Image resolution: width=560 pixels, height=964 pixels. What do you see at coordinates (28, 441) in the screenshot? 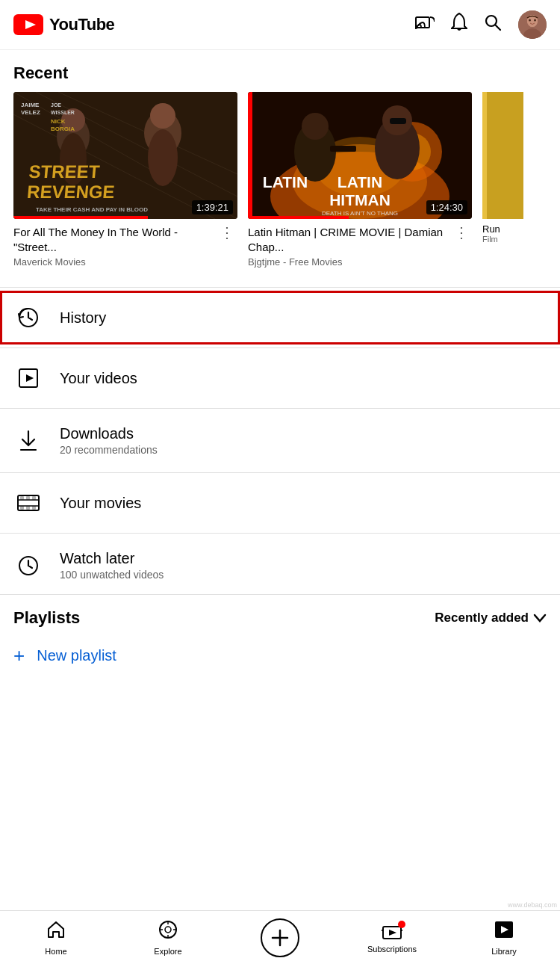
I see `download-icon` at bounding box center [28, 441].